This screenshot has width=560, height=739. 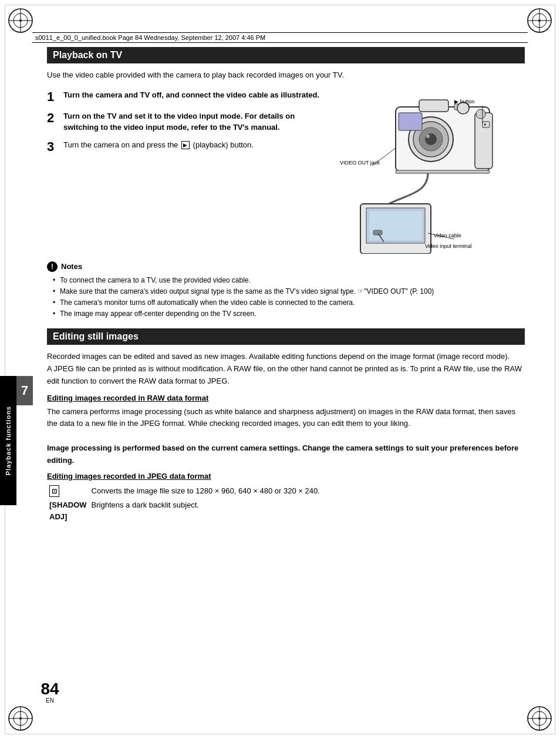 What do you see at coordinates (286, 476) in the screenshot?
I see `jpeg-subsection-title: Editing images recorded in JPEG data for…` at bounding box center [286, 476].